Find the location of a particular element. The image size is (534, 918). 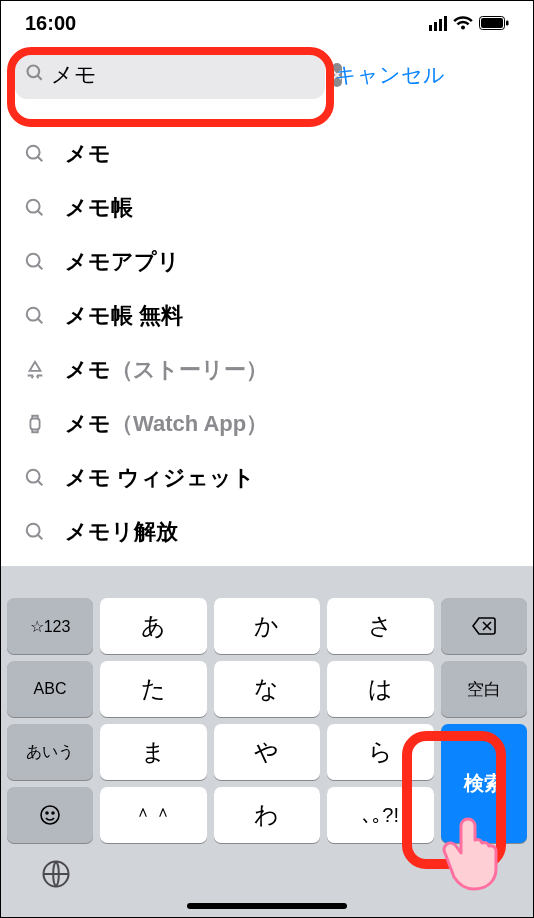

suggestion-text: メモアプリ is located at coordinates (122, 262).